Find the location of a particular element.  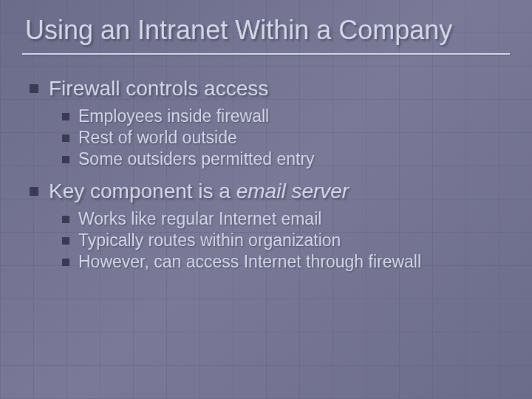

list-item: Rest of world outside is located at coordinates (158, 137).